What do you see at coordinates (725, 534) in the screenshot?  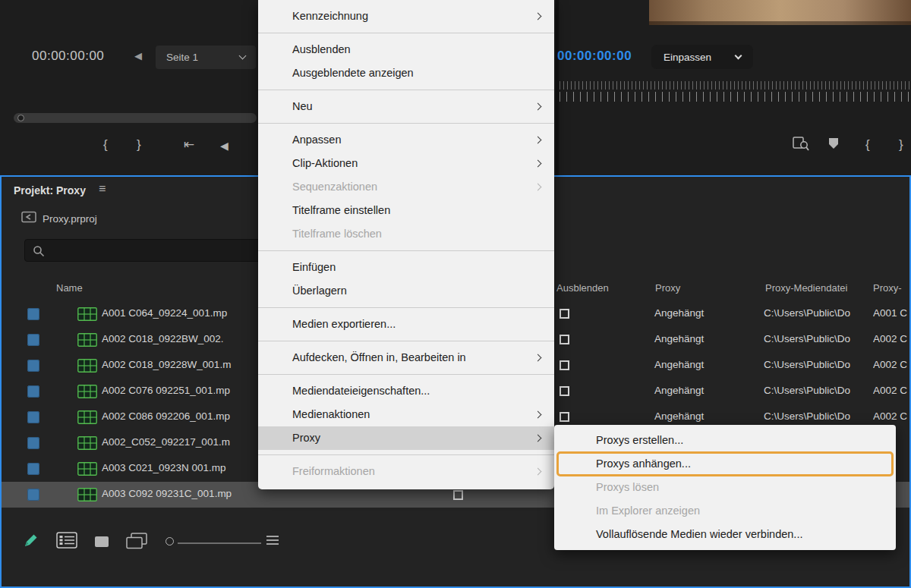 I see `menu-item: Vollauflösende Medien wieder verbinden..…` at bounding box center [725, 534].